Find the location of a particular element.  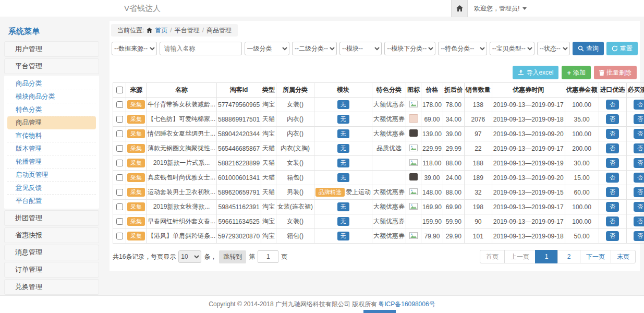

per-page-select: 10 is located at coordinates (190, 257).